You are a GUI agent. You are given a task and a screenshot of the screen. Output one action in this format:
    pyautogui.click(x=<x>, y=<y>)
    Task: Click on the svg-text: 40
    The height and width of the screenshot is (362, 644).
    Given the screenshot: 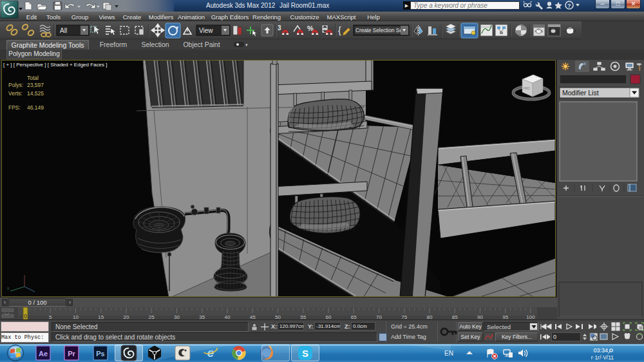 What is the action you would take?
    pyautogui.click(x=228, y=317)
    